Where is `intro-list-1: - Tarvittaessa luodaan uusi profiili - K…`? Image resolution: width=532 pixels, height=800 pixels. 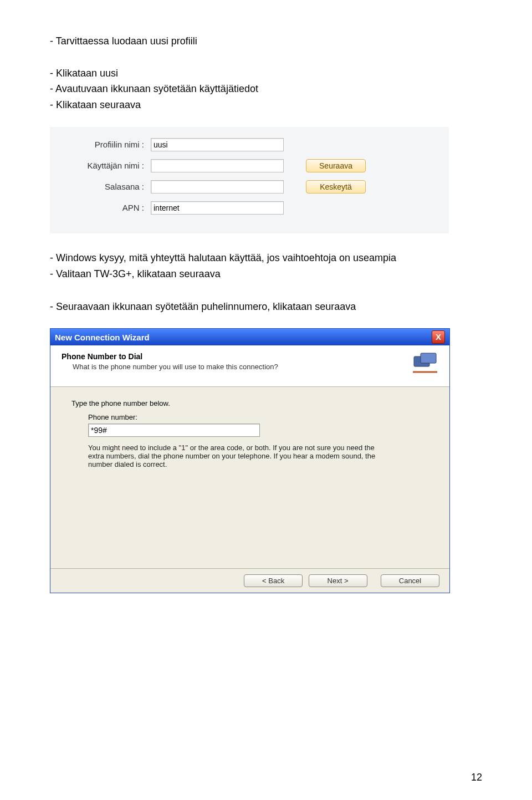
intro-list-1: - Tarvittaessa luodaan uusi profiili - K… is located at coordinates (266, 73).